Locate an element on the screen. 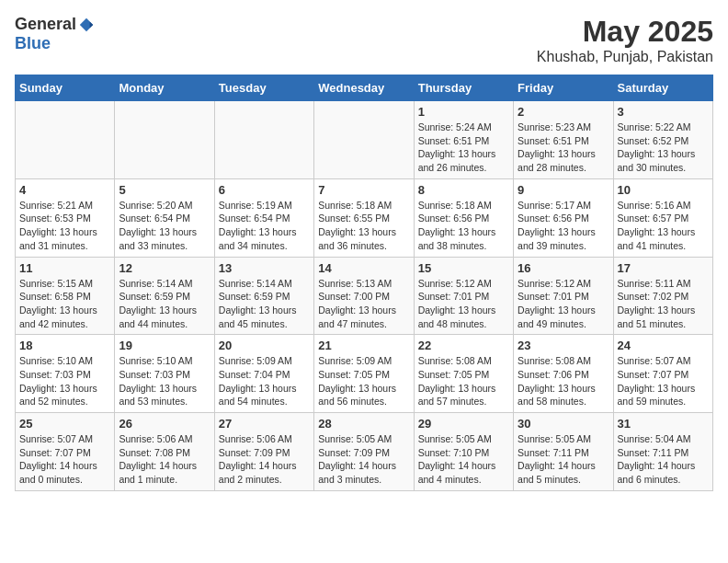 The width and height of the screenshot is (728, 563). header-saturday: Saturday is located at coordinates (663, 88).